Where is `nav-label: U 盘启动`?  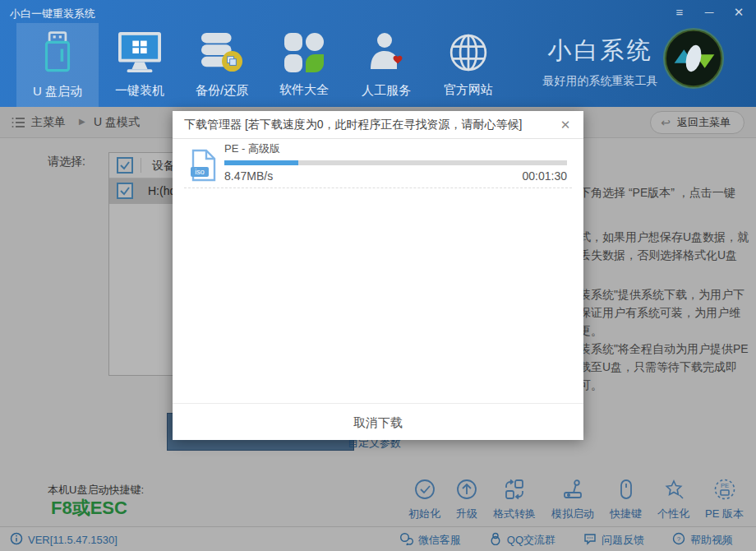 nav-label: U 盘启动 is located at coordinates (58, 92).